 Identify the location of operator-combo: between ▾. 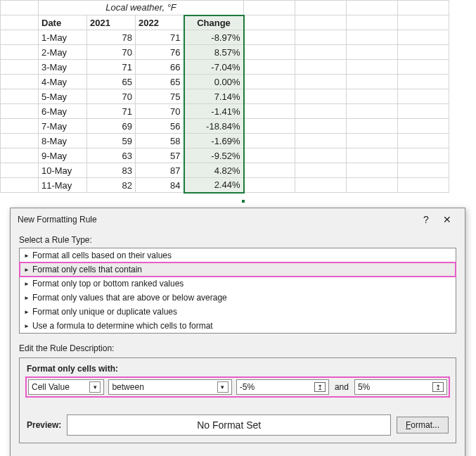
(170, 387).